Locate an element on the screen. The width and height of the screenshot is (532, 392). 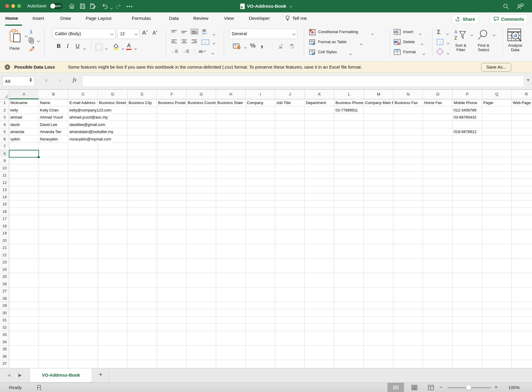
cell-L2: 03-77889911 is located at coordinates (349, 111).